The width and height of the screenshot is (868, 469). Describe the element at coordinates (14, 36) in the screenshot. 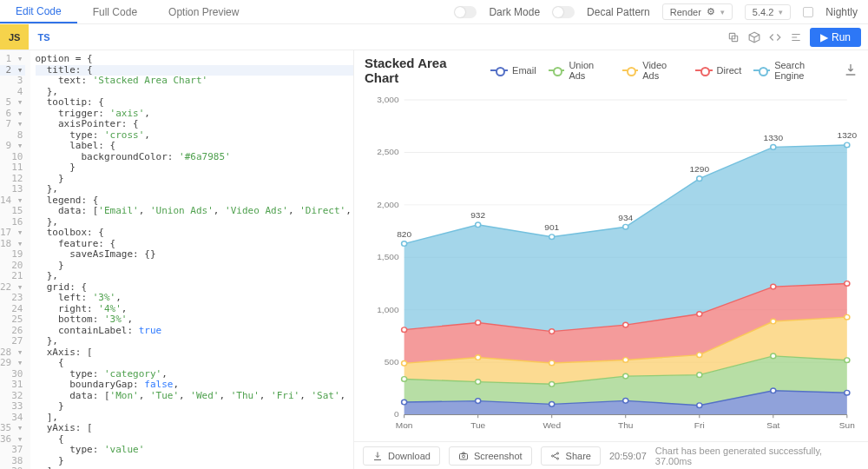

I see `lang-tab-js: JS` at that location.